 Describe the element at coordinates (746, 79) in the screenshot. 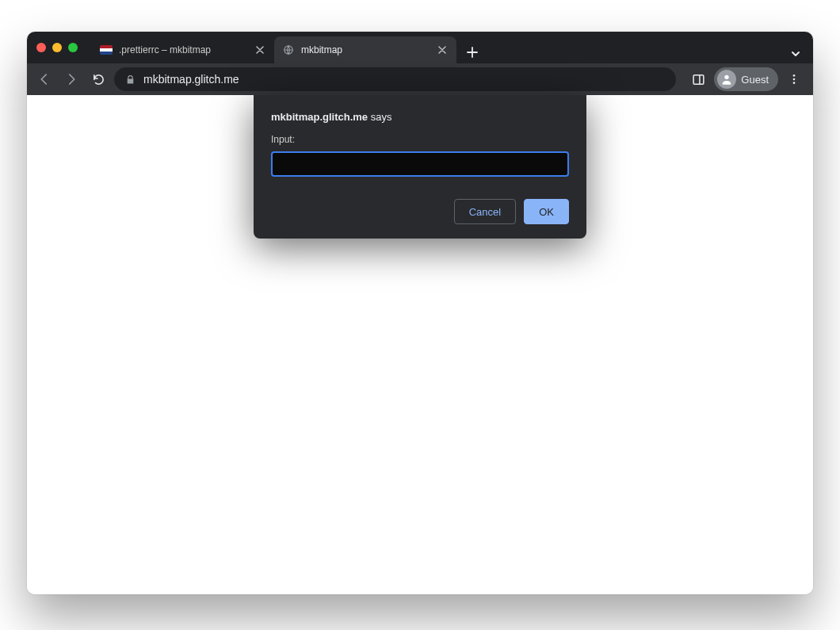

I see `toolbar-right: Guest` at that location.